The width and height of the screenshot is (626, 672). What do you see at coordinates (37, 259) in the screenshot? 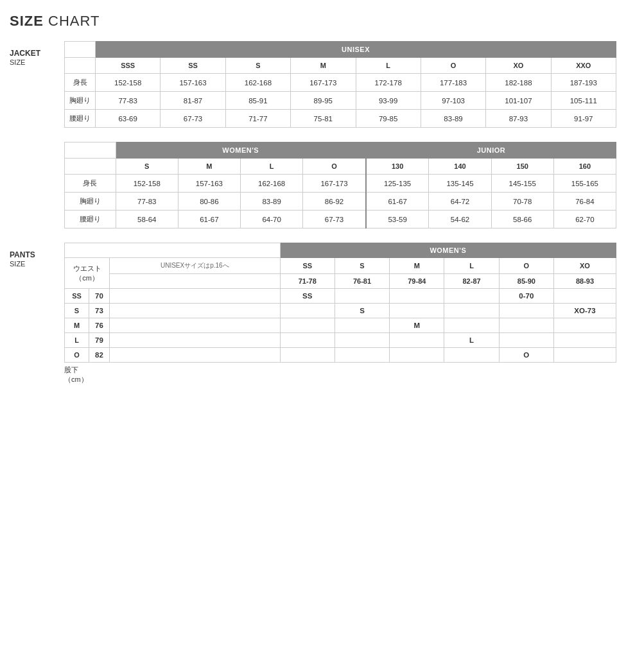
I see `pants-label: PANTS SIZE` at bounding box center [37, 259].